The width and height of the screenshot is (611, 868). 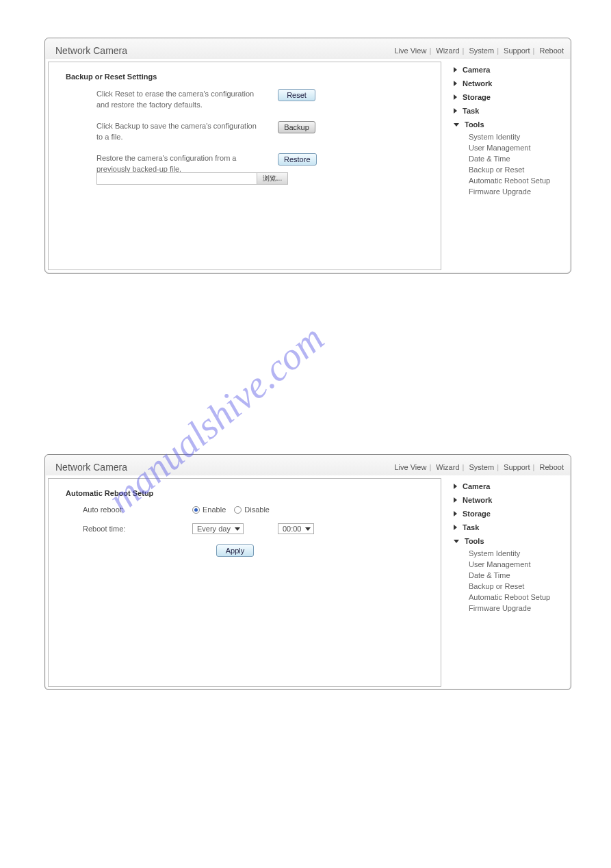 What do you see at coordinates (214, 510) in the screenshot?
I see `radio-label: Enable` at bounding box center [214, 510].